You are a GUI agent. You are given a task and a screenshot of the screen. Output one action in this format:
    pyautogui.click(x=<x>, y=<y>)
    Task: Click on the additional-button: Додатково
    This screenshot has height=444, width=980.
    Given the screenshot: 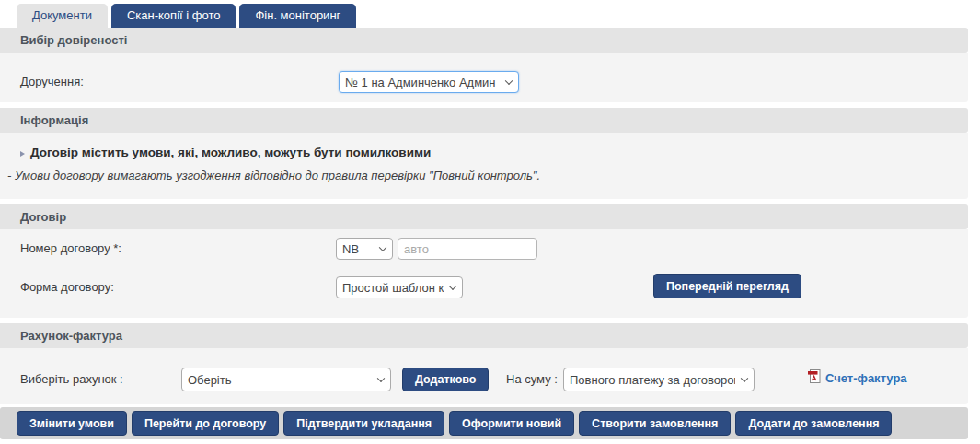 What is the action you would take?
    pyautogui.click(x=445, y=380)
    